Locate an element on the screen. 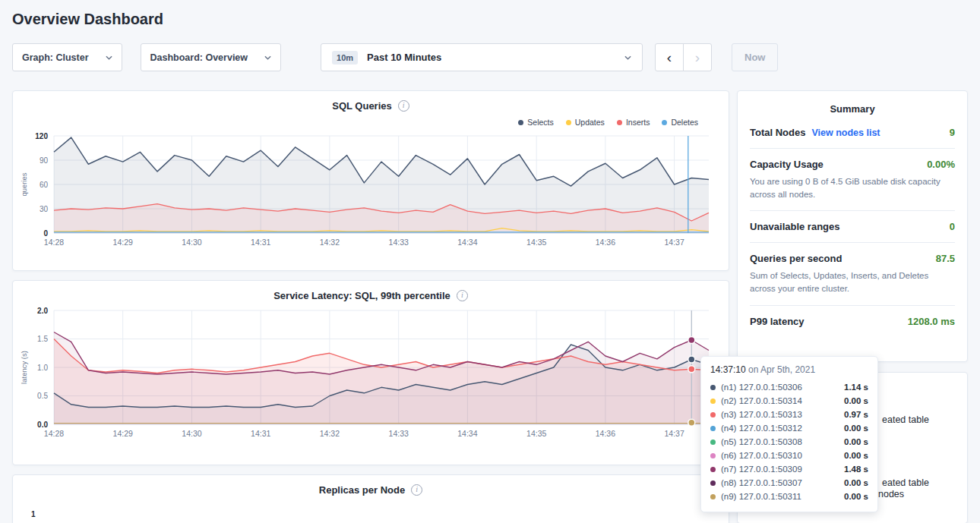  time-next-button: › is located at coordinates (697, 58).